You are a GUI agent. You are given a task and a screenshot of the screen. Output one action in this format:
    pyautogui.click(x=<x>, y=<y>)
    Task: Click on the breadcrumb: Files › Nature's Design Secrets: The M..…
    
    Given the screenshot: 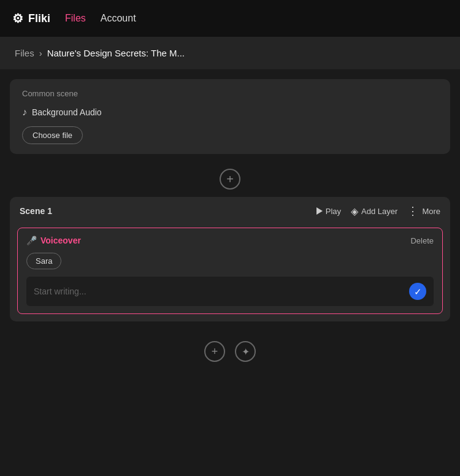 What is the action you would take?
    pyautogui.click(x=230, y=53)
    